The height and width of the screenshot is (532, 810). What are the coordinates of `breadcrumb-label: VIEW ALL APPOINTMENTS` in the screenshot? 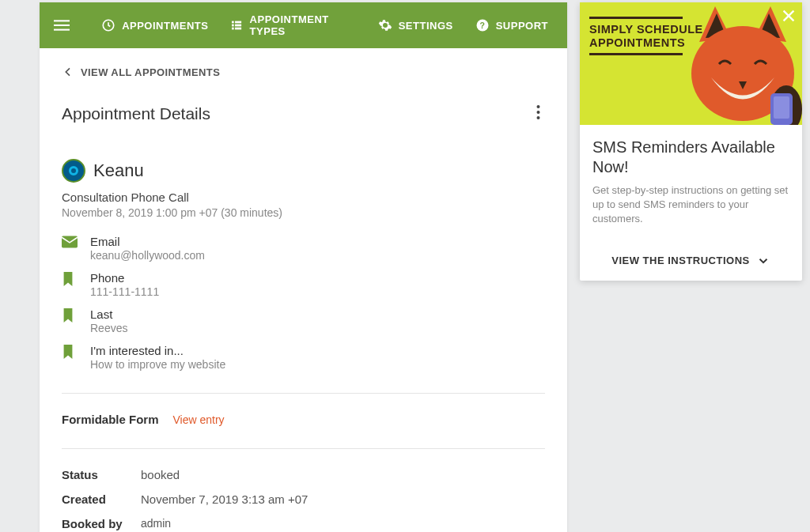 It's located at (150, 73).